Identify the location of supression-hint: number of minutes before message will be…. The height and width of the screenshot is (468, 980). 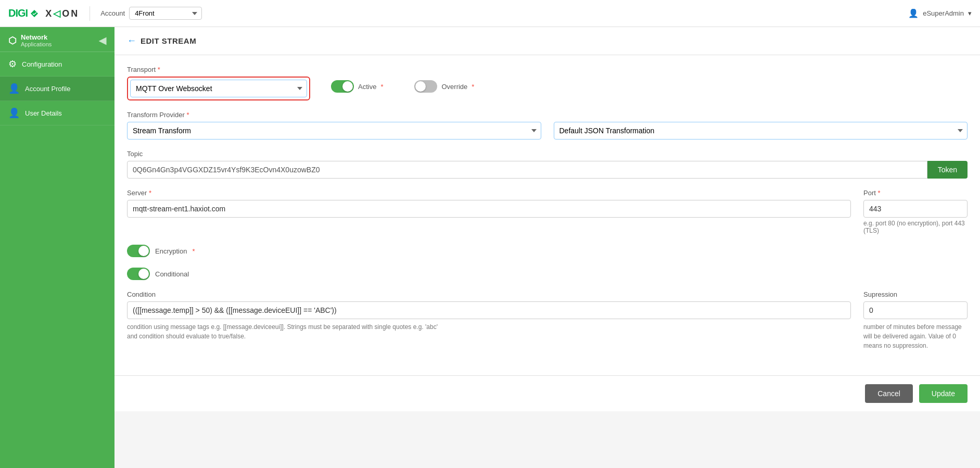
(915, 336).